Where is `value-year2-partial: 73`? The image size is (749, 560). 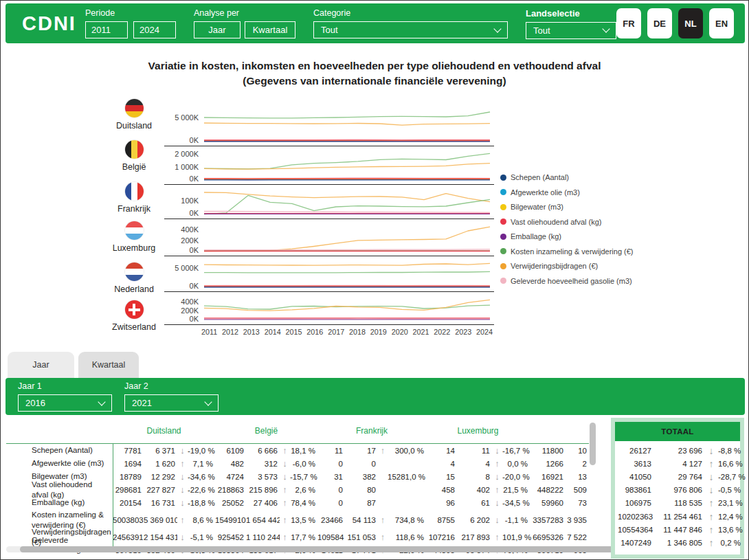 value-year2-partial: 73 is located at coordinates (577, 503).